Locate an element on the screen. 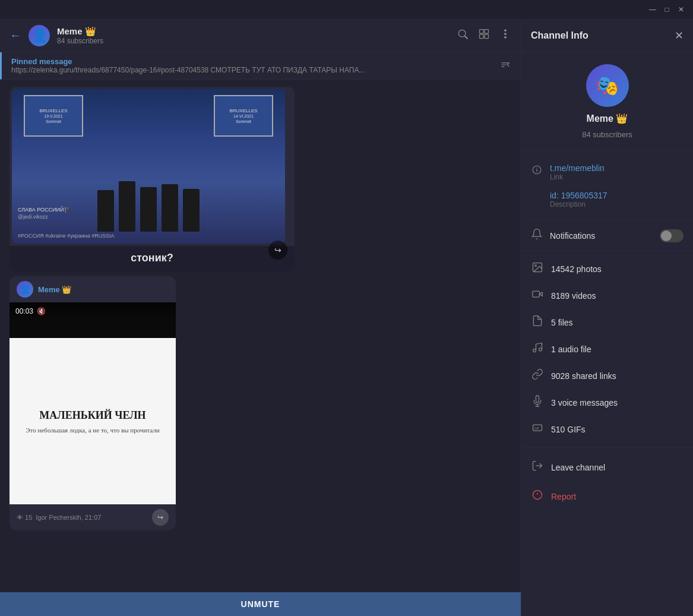  audio-icon is located at coordinates (537, 349).